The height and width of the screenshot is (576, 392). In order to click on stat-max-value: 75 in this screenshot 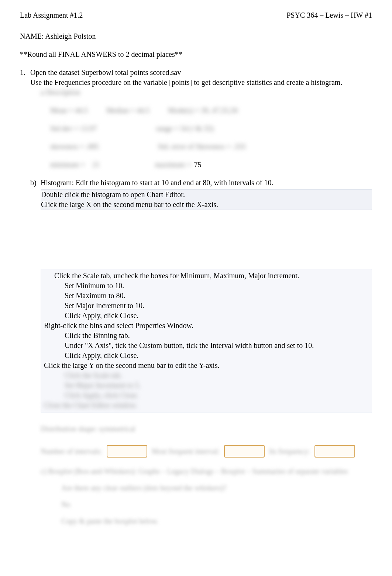, I will do `click(197, 165)`.